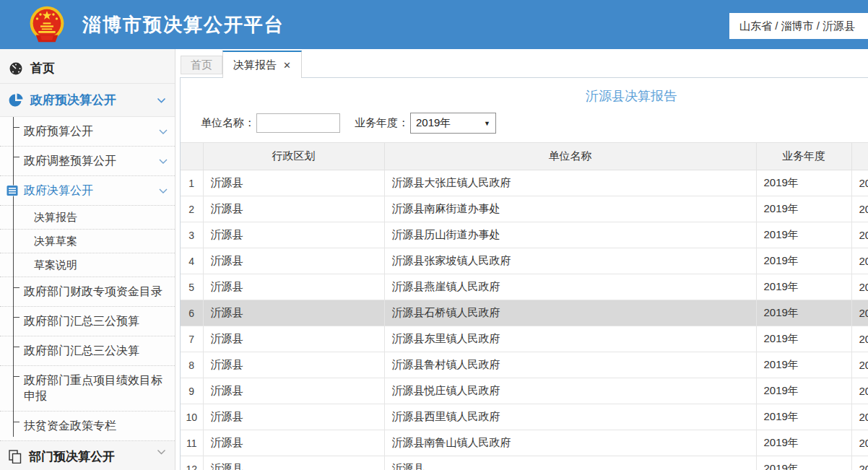 The height and width of the screenshot is (470, 868). Describe the element at coordinates (87, 191) in the screenshot. I see `sidebar-item-gov-final-accounts: 政府决算公开` at that location.